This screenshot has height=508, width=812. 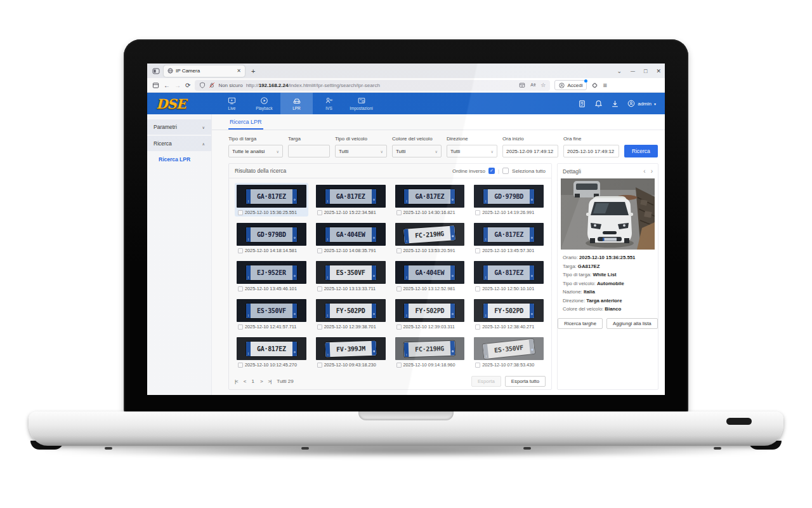 I want to click on plate-result-card: I FV·399JM 2025-12-10 09:43:18.230, so click(x=351, y=352).